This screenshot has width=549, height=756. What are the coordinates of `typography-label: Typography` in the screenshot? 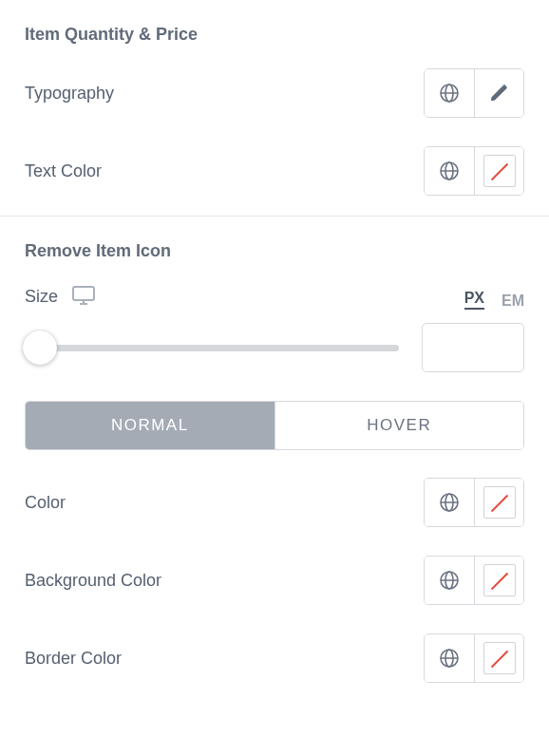 It's located at (69, 93).